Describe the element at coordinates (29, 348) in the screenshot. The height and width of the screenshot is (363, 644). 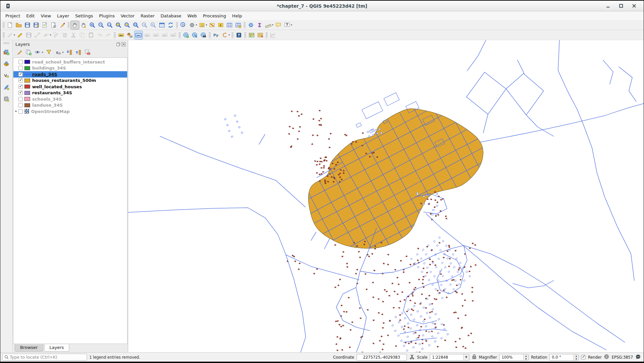
I see `dock-tab-browser: Browser` at that location.